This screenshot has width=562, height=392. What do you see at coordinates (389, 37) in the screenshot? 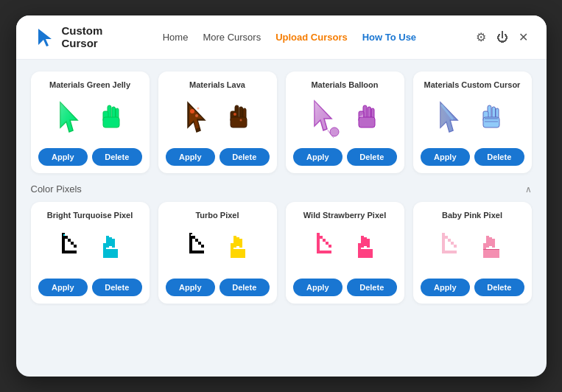
I see `nav-how-to-use: How To Use` at bounding box center [389, 37].